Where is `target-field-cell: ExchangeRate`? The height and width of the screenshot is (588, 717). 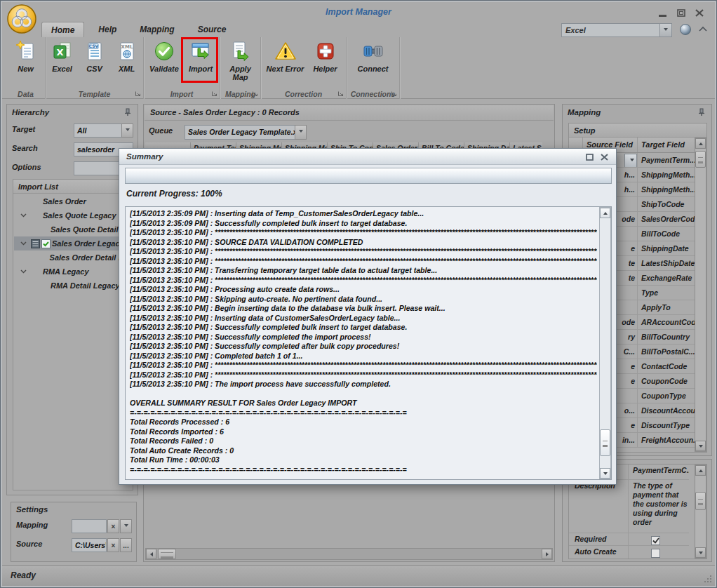 target-field-cell: ExchangeRate is located at coordinates (666, 278).